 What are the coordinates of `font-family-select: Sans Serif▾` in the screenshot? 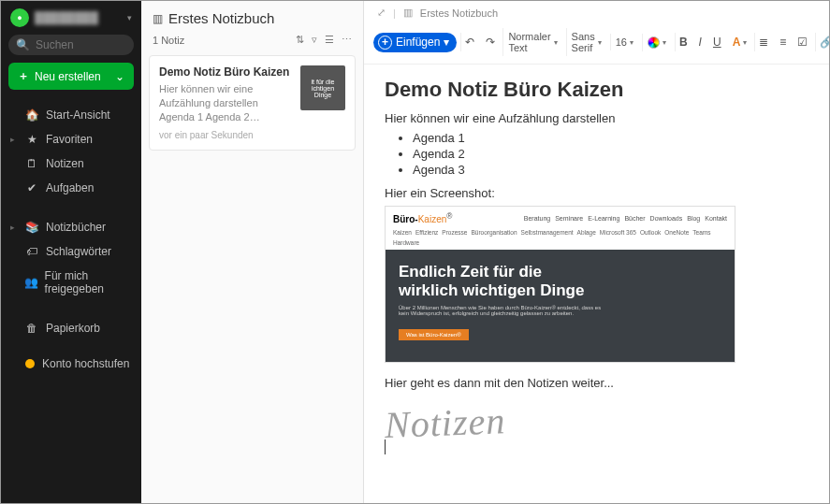 It's located at (586, 42).